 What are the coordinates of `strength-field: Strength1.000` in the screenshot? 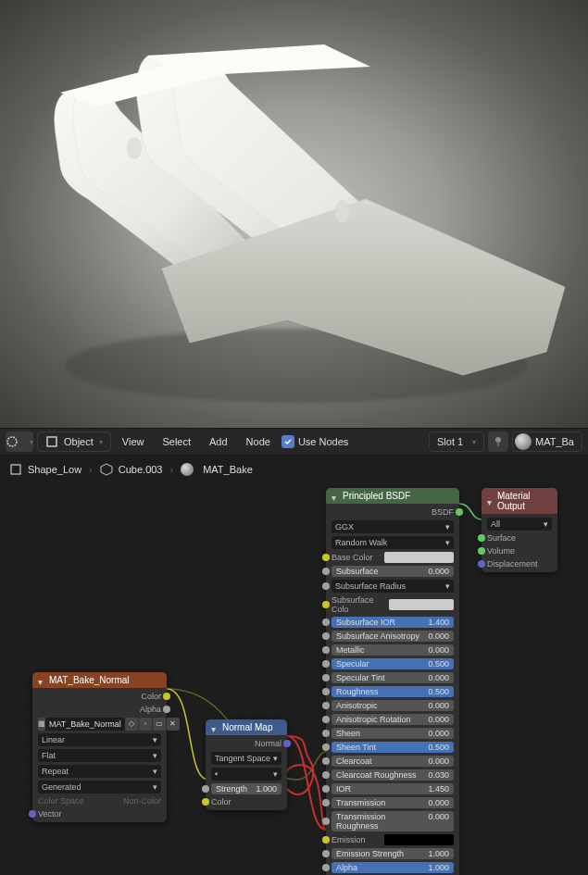 It's located at (246, 789).